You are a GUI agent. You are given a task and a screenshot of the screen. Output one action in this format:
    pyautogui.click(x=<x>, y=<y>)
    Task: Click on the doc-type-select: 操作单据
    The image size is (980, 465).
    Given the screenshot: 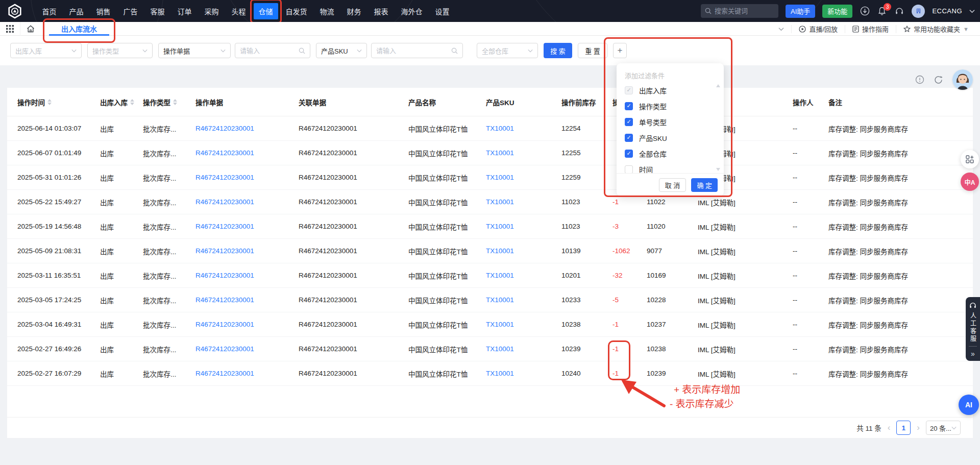 What is the action you would take?
    pyautogui.click(x=194, y=51)
    